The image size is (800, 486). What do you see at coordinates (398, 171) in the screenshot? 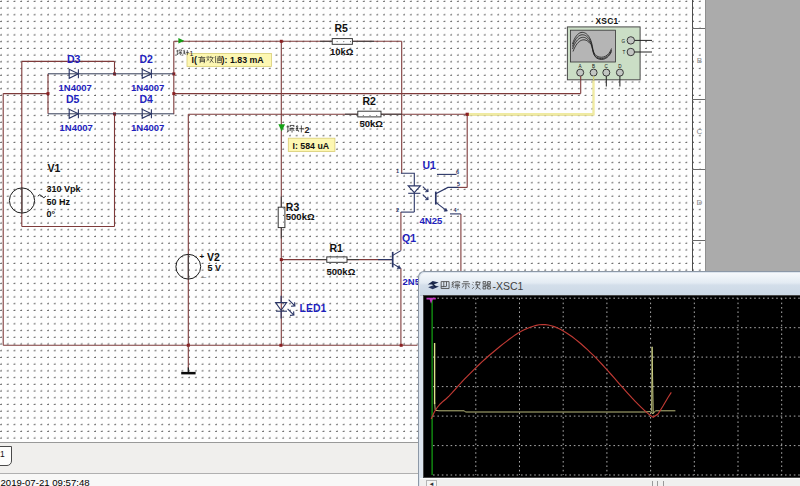
I see `svg-text: 1` at bounding box center [398, 171].